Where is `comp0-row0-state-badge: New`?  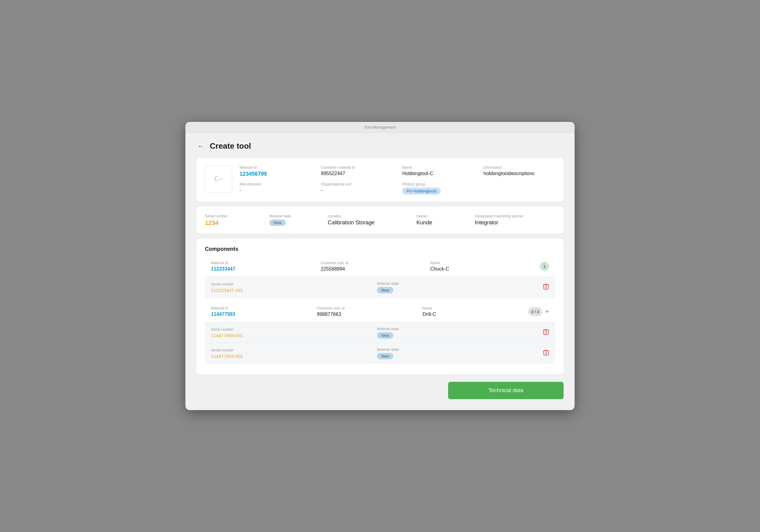
comp0-row0-state-badge: New is located at coordinates (455, 290).